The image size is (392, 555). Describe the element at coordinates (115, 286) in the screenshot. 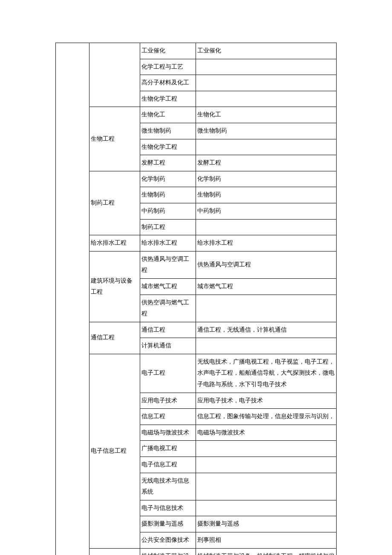

I see `category-level-2: 建筑环境与设备工程` at that location.